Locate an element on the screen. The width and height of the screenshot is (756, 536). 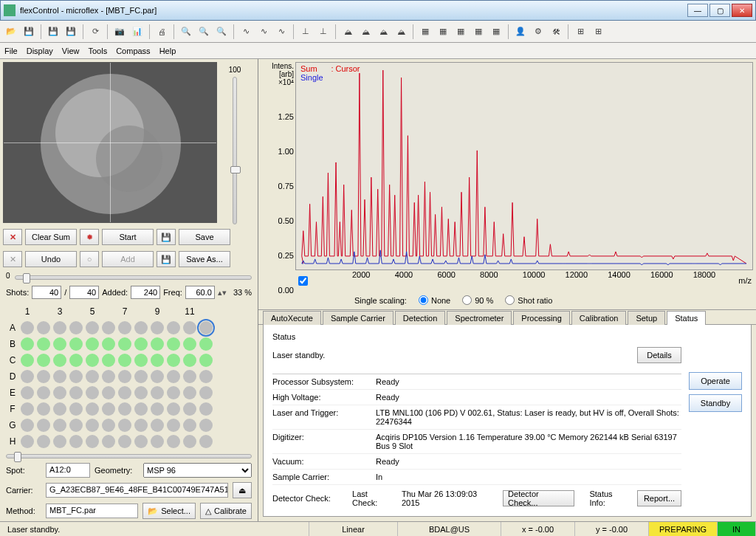
toolbar-chart-icon: 📊 is located at coordinates (137, 32).